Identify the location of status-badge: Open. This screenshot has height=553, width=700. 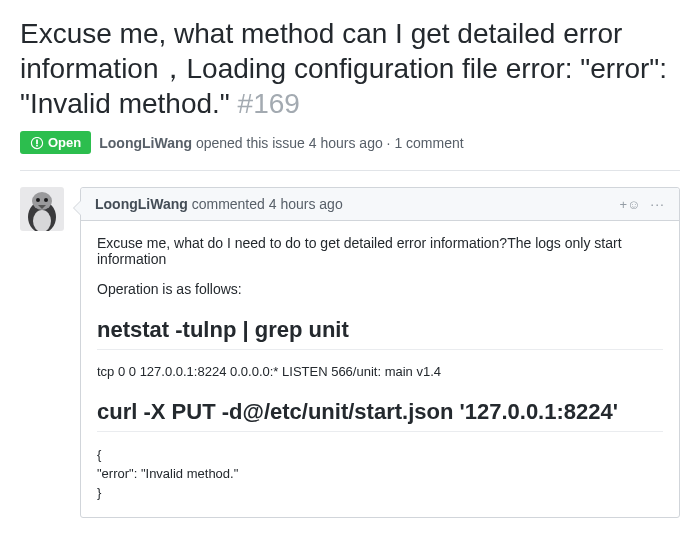
(56, 142).